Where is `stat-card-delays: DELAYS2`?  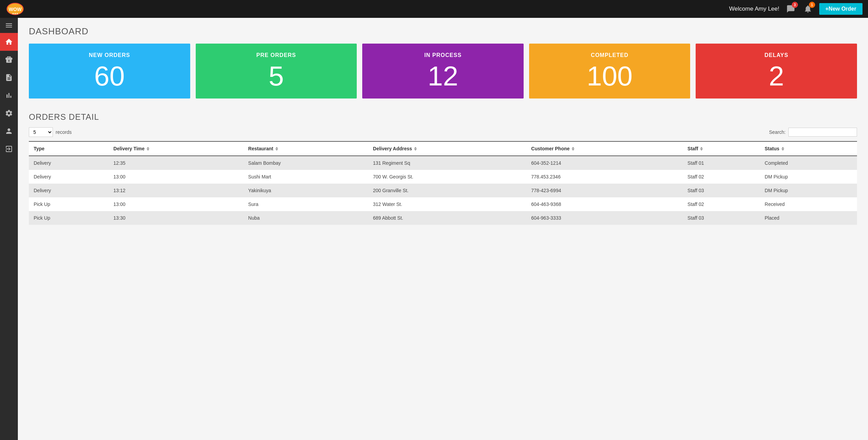
stat-card-delays: DELAYS2 is located at coordinates (776, 71).